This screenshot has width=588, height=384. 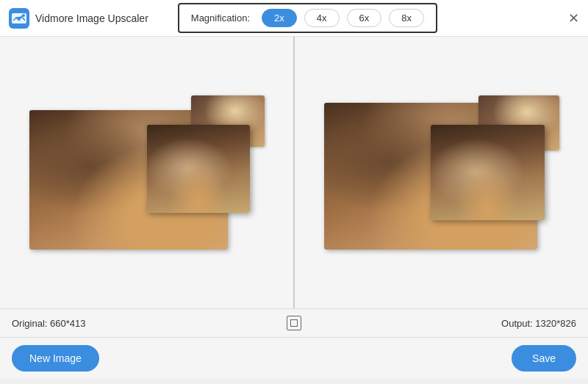 I want to click on compare-icon-inner, so click(x=294, y=323).